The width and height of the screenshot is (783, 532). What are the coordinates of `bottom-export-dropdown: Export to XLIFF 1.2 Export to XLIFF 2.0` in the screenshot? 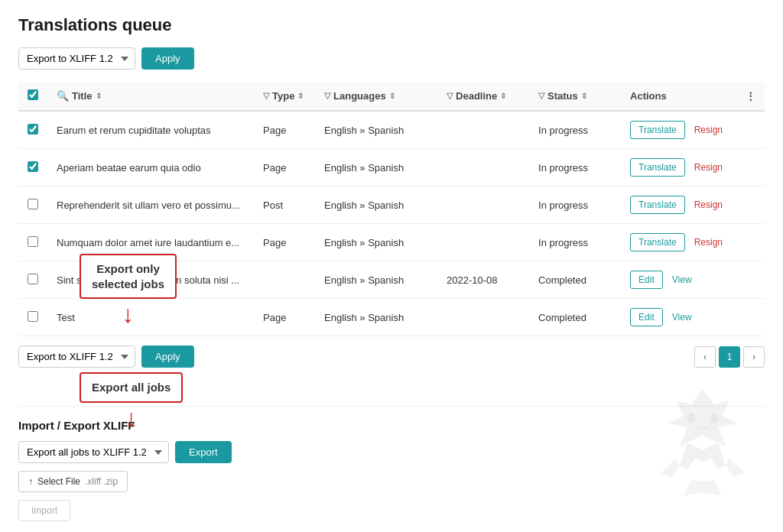 It's located at (76, 356).